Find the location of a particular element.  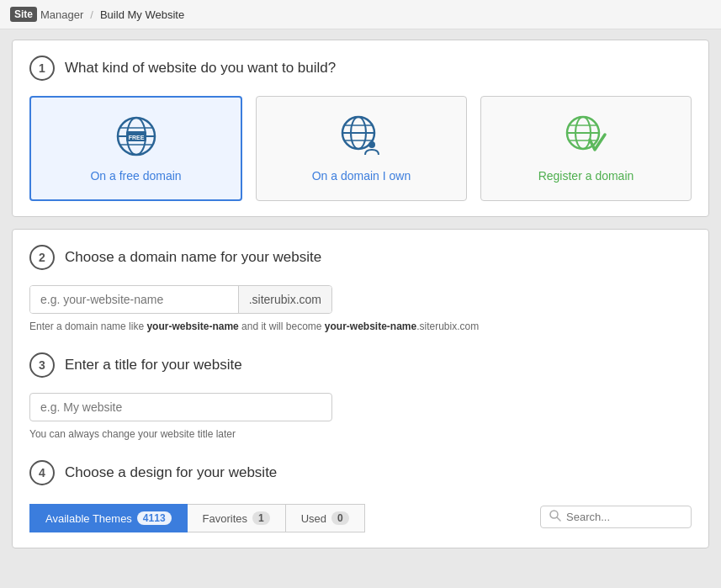

domain-hint: Enter a domain name like your-website-na… is located at coordinates (360, 326).